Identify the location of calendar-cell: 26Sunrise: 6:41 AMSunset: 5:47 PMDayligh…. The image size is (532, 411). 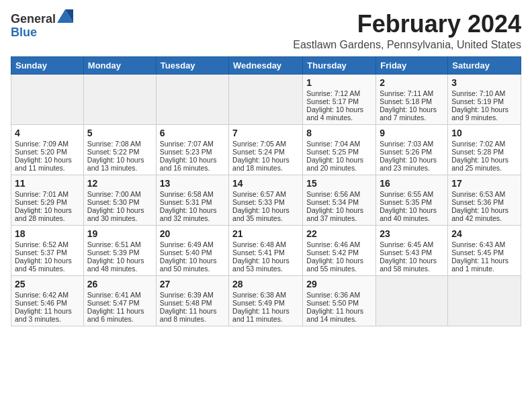
(120, 301).